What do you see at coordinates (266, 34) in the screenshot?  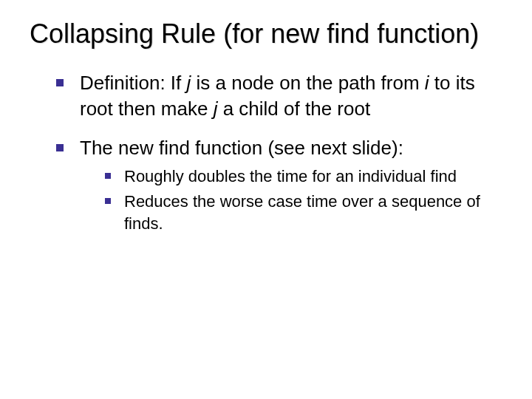 I see `slide-title: Collapsing Rule (for new find function)` at bounding box center [266, 34].